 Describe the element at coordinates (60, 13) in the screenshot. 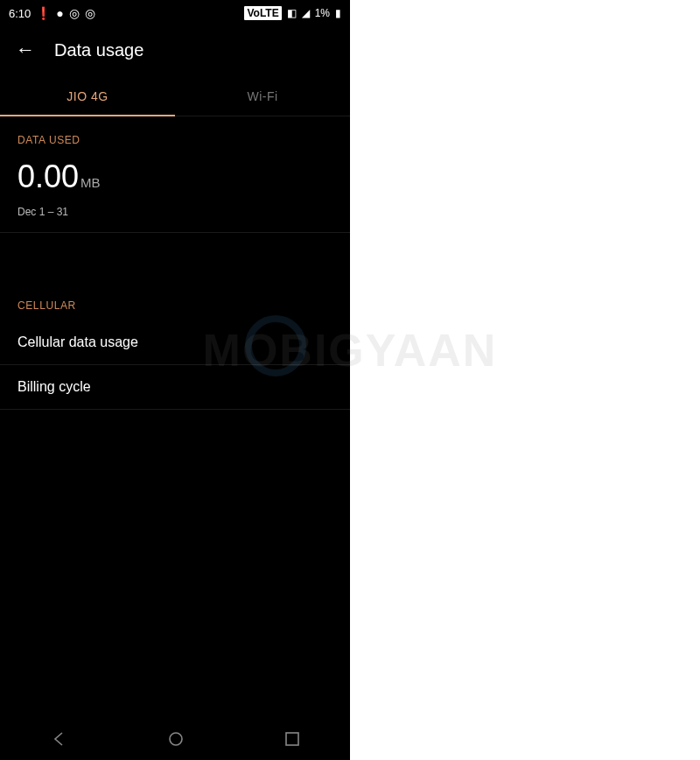

I see `spotify-icon: ●` at that location.